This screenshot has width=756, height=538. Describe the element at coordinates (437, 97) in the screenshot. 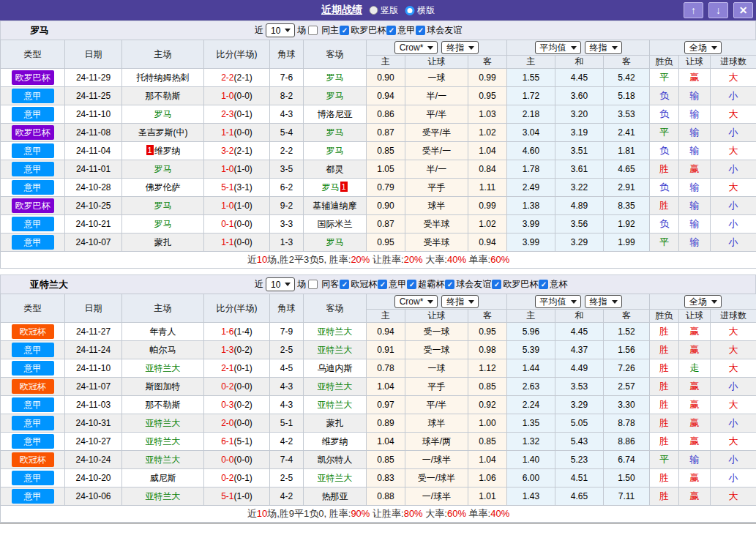

I see `handicap-odds-cell: 半/一` at that location.